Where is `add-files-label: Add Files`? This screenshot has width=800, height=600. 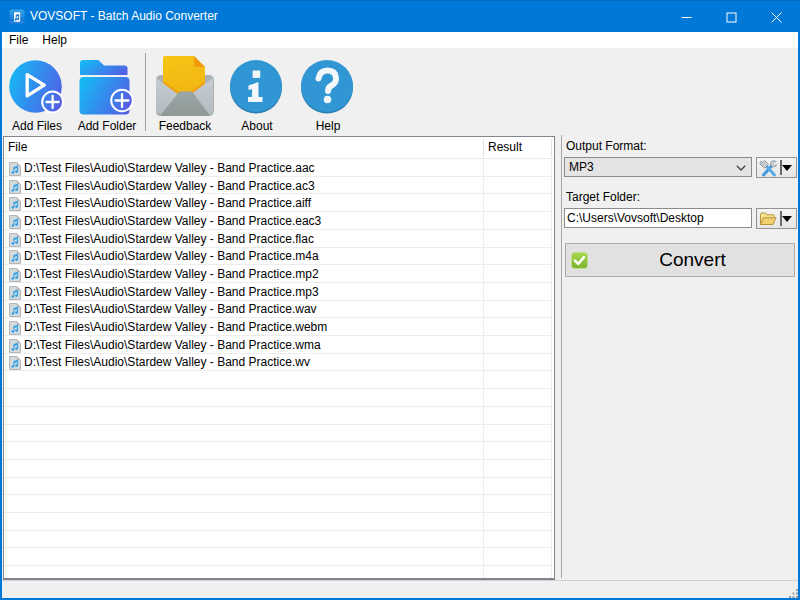 add-files-label: Add Files is located at coordinates (37, 126).